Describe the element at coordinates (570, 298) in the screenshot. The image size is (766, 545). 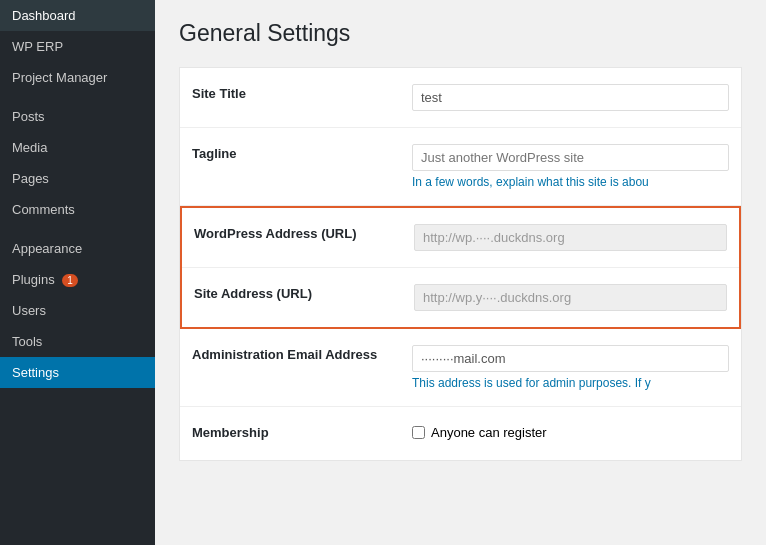
I see `site-address-input` at that location.